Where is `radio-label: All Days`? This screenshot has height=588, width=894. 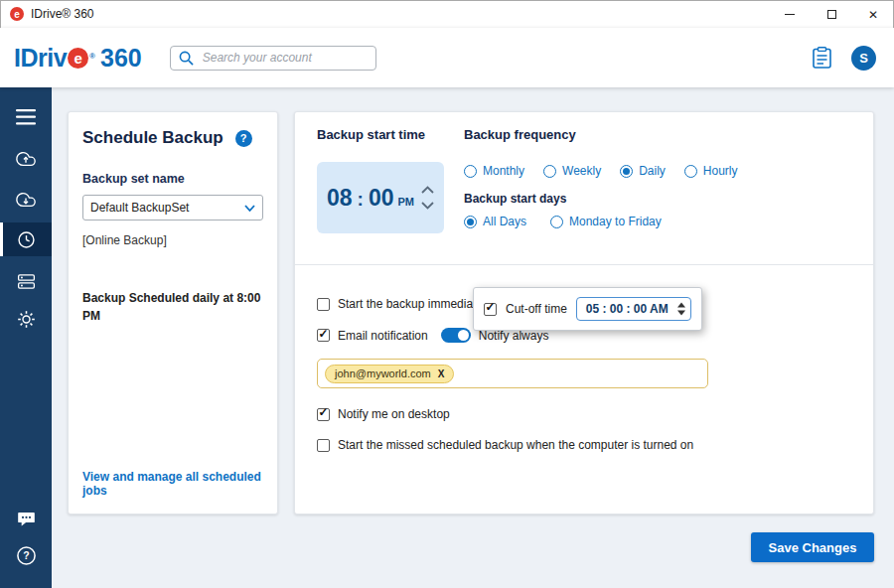
radio-label: All Days is located at coordinates (505, 221).